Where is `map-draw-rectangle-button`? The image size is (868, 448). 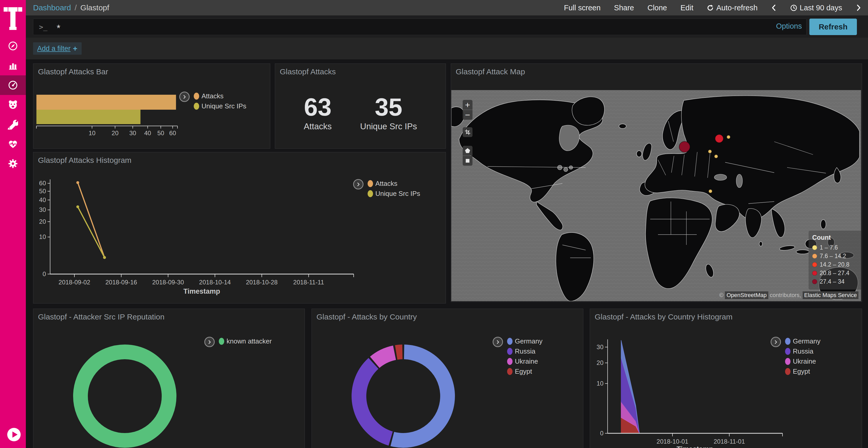
map-draw-rectangle-button is located at coordinates (468, 161).